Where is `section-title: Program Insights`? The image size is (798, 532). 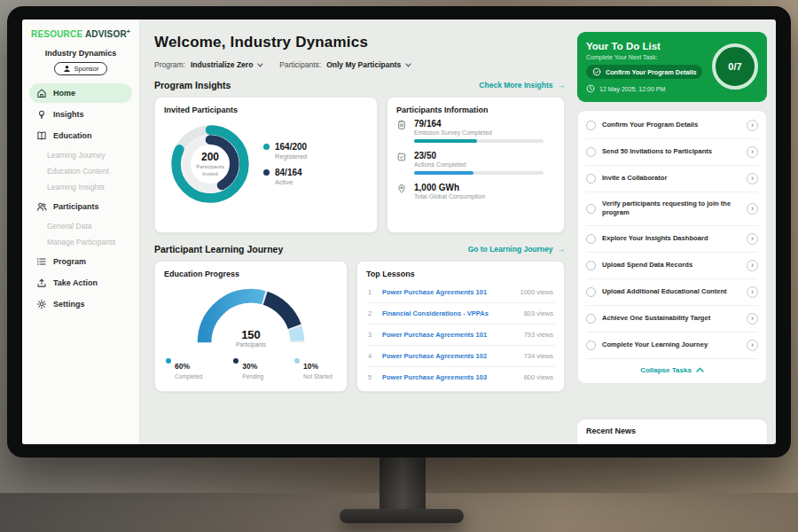
section-title: Program Insights is located at coordinates (192, 85).